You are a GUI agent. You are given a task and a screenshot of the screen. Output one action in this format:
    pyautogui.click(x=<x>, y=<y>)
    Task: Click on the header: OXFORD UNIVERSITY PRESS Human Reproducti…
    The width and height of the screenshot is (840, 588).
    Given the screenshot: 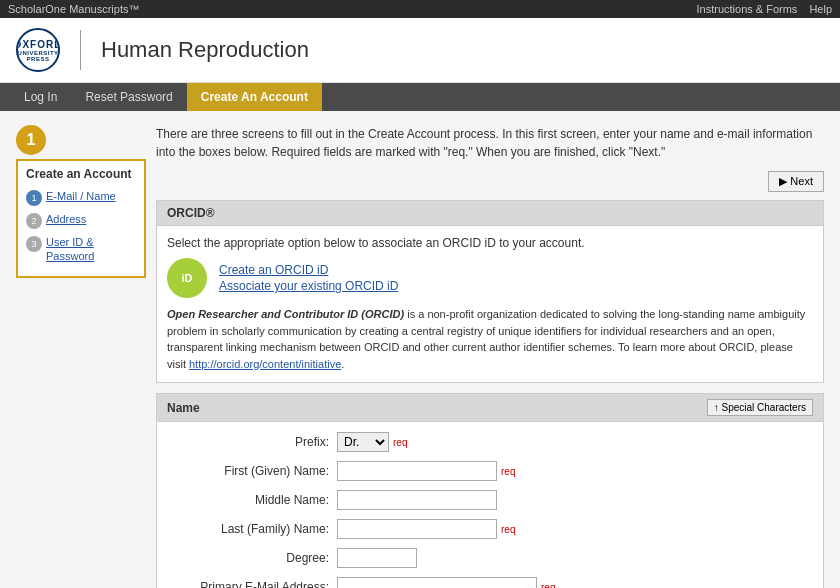 What is the action you would take?
    pyautogui.click(x=420, y=50)
    